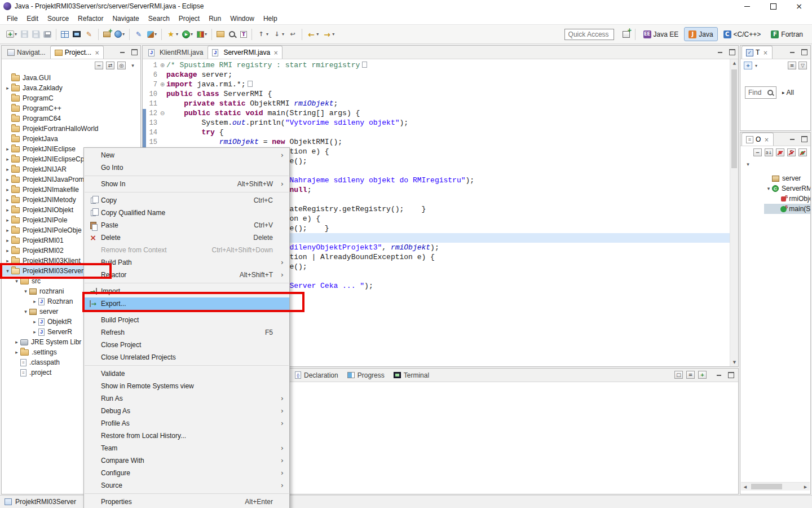 The image size is (812, 508). I want to click on explorer-tab-navigat: Navigat..., so click(27, 52).